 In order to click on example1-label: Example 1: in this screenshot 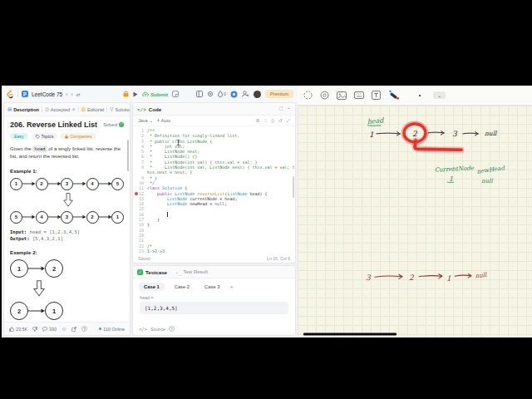, I will do `click(66, 171)`.